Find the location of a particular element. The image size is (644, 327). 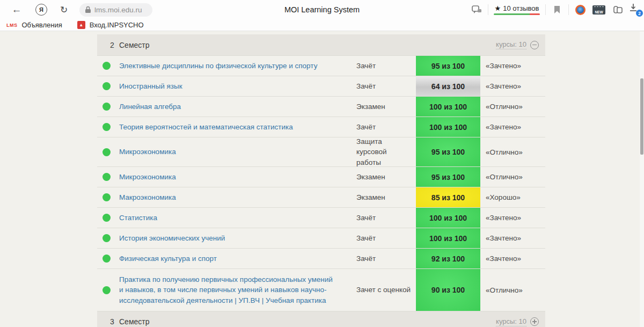

course-row: Макроэкономика Экзамен 85 из 100 «Хорошо… is located at coordinates (321, 197).